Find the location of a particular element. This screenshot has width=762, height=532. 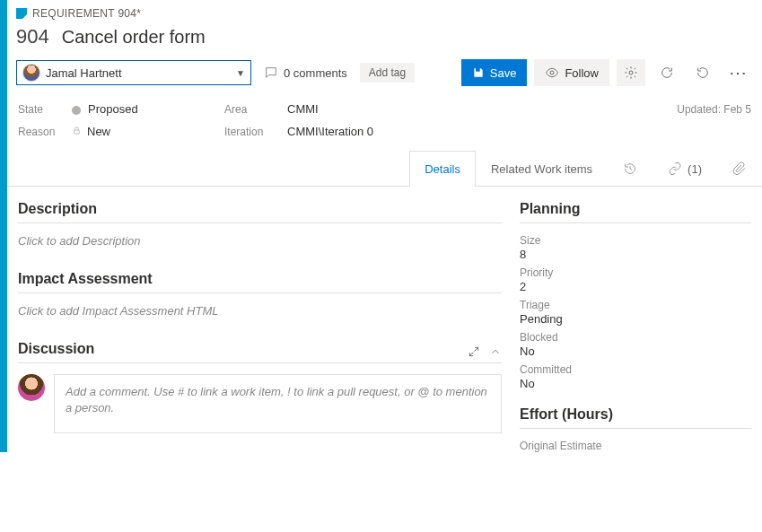

gear-icon is located at coordinates (631, 73).